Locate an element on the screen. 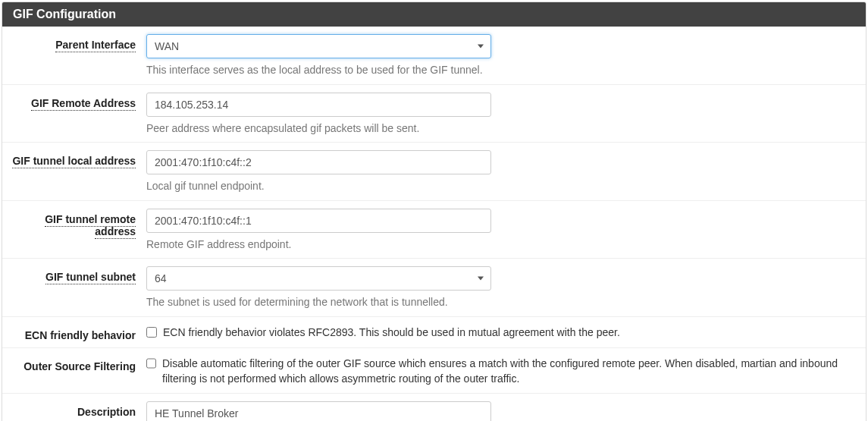 Image resolution: width=868 pixels, height=421 pixels. row-parent-interface: Parent Interface WAN This interface serv… is located at coordinates (434, 56).